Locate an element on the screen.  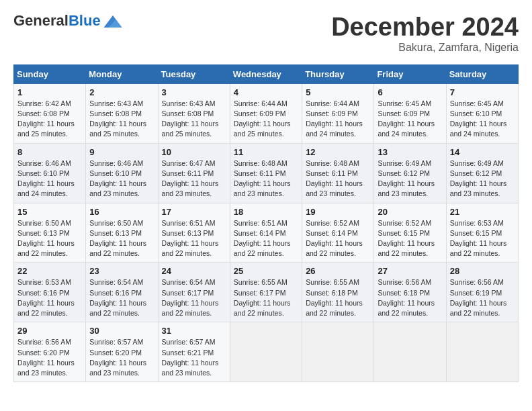
day-number: 8 is located at coordinates (50, 152).